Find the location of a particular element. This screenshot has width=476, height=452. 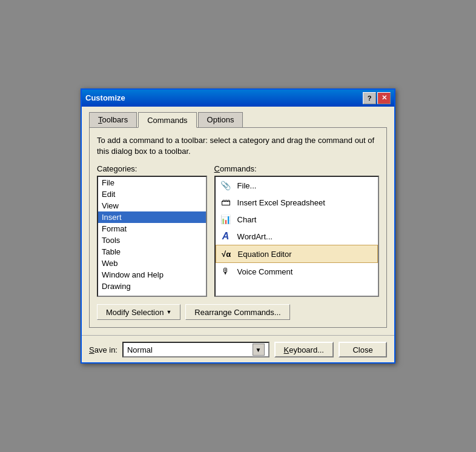

title-bar-buttons: ? ✕ is located at coordinates (377, 98).